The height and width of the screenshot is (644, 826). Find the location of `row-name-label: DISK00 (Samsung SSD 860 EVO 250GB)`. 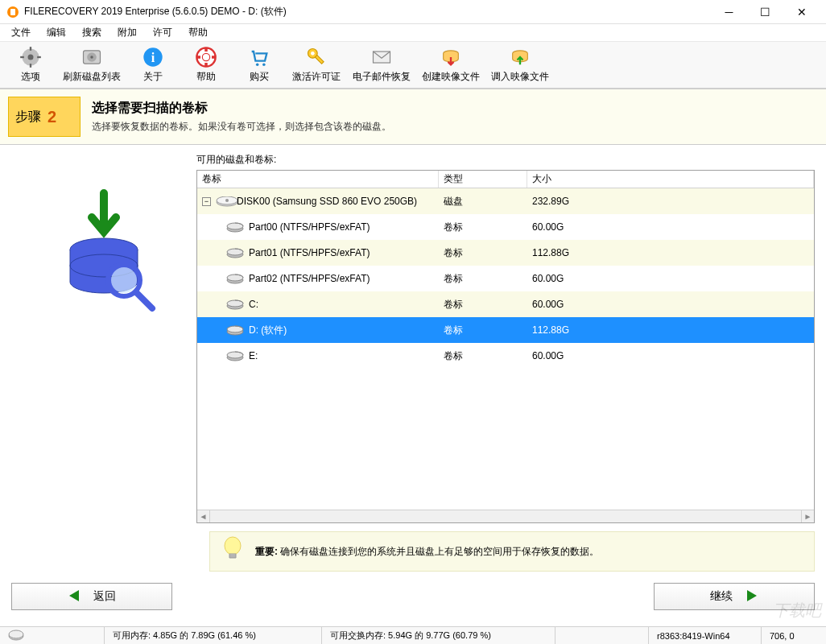

row-name-label: DISK00 (Samsung SSD 860 EVO 250GB) is located at coordinates (327, 201).